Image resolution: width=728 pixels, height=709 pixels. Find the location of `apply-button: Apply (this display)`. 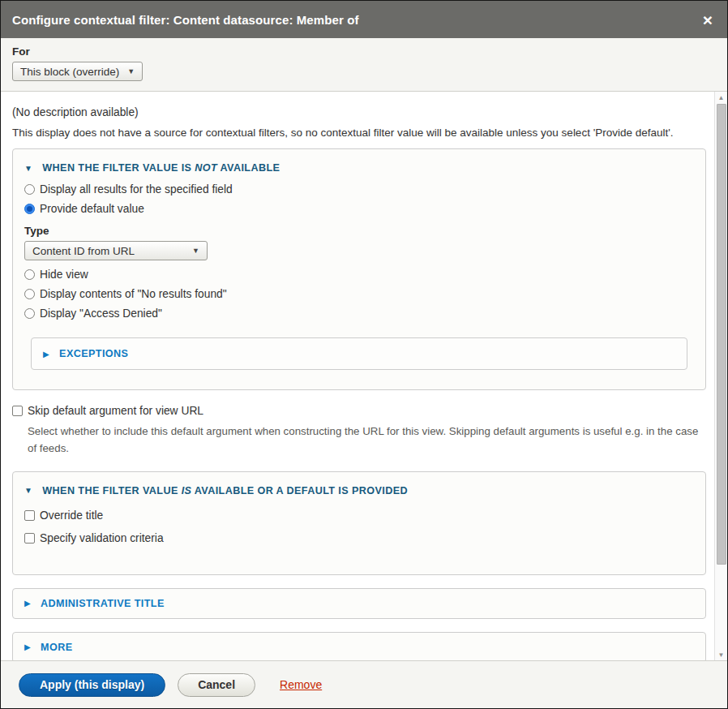

apply-button: Apply (this display) is located at coordinates (92, 685).